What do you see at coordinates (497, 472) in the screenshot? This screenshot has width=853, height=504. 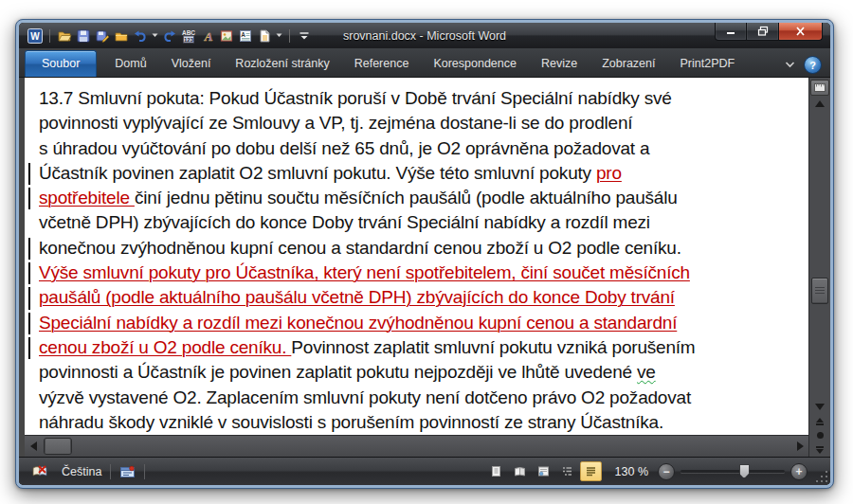 I see `print-layout-view-button` at bounding box center [497, 472].